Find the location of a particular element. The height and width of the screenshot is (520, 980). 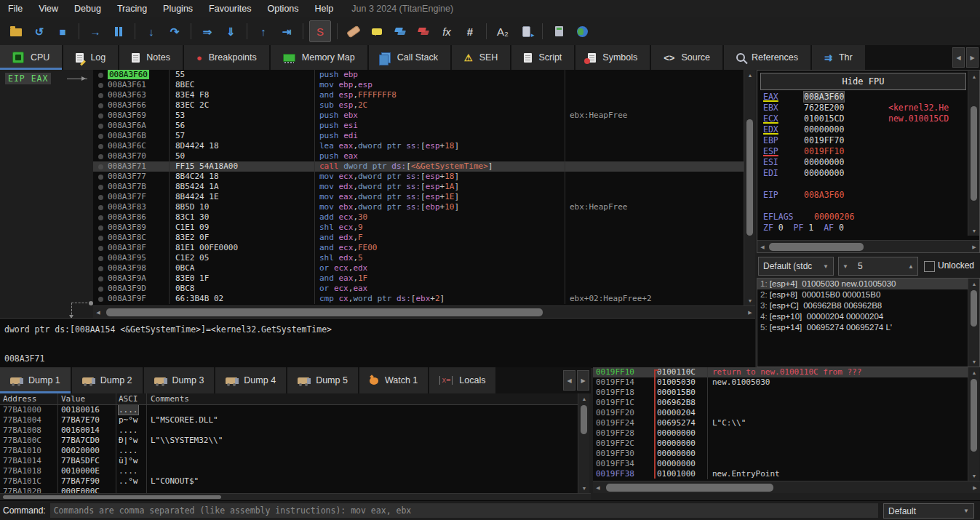

disasm-row: 008A3F6A56push esi is located at coordinates (418, 126).